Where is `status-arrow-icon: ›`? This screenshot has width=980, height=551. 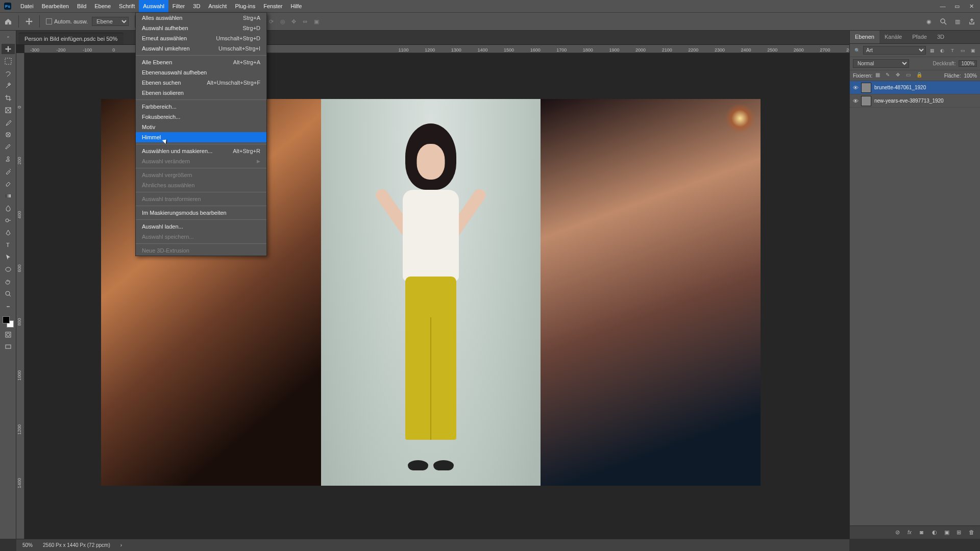 status-arrow-icon: › is located at coordinates (121, 545).